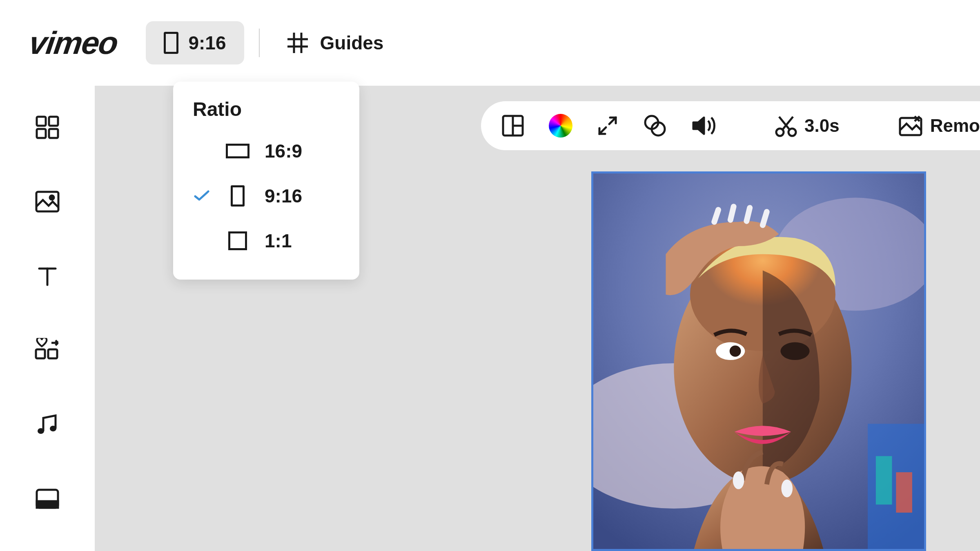 The height and width of the screenshot is (551, 980). What do you see at coordinates (352, 43) in the screenshot?
I see `guides-label: Guides` at bounding box center [352, 43].